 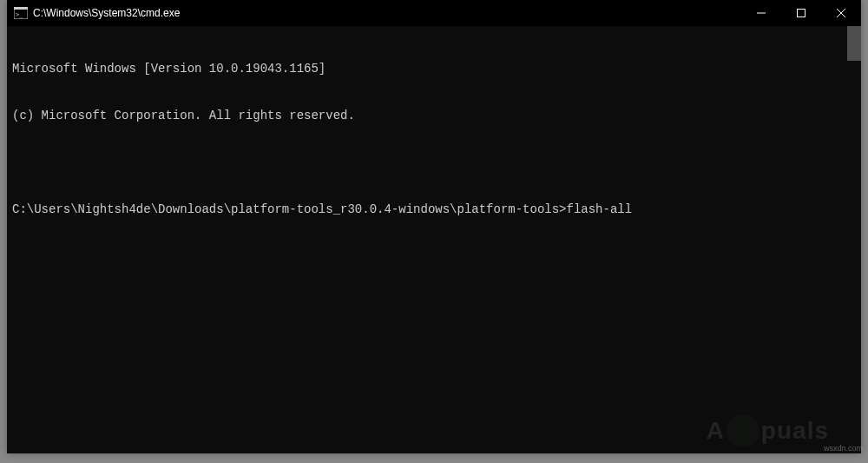 I want to click on watermark-text: A, so click(x=715, y=431).